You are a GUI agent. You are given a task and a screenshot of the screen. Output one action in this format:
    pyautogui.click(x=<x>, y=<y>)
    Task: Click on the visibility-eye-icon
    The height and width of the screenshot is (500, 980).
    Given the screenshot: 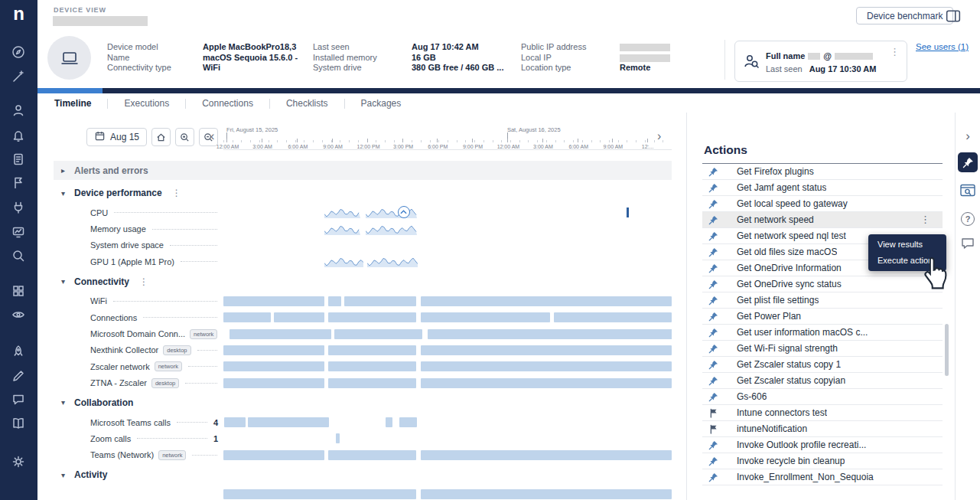 What is the action you would take?
    pyautogui.click(x=18, y=315)
    